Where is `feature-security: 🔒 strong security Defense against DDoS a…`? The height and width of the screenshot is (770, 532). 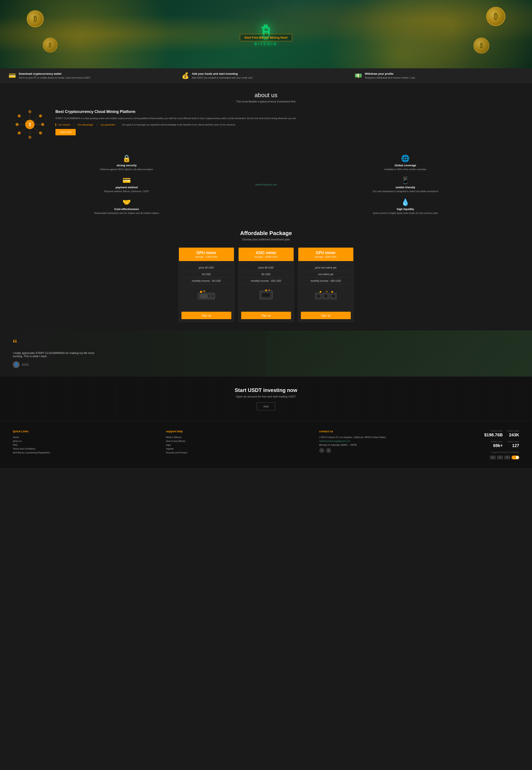
feature-security: 🔒 strong security Defense against DDoS a… is located at coordinates (127, 163).